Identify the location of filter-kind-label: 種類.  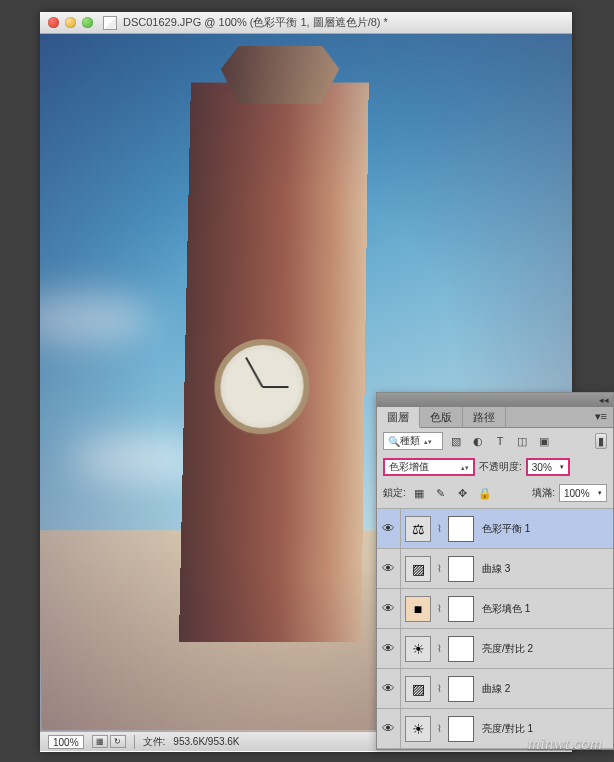
(410, 441).